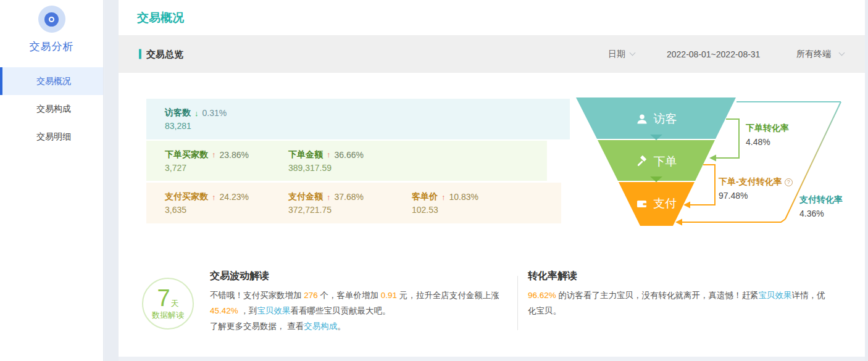  I want to click on text-run: 不错哦！支付买家数增加, so click(257, 295).